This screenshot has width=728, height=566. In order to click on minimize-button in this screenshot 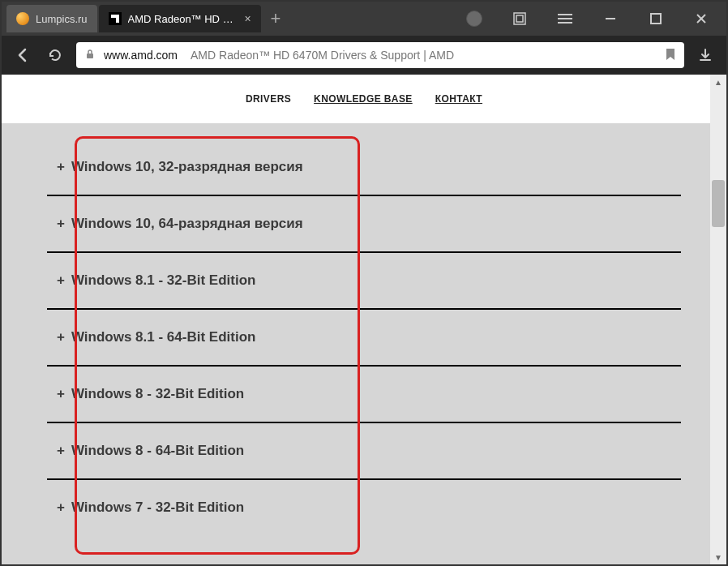, I will do `click(610, 19)`.